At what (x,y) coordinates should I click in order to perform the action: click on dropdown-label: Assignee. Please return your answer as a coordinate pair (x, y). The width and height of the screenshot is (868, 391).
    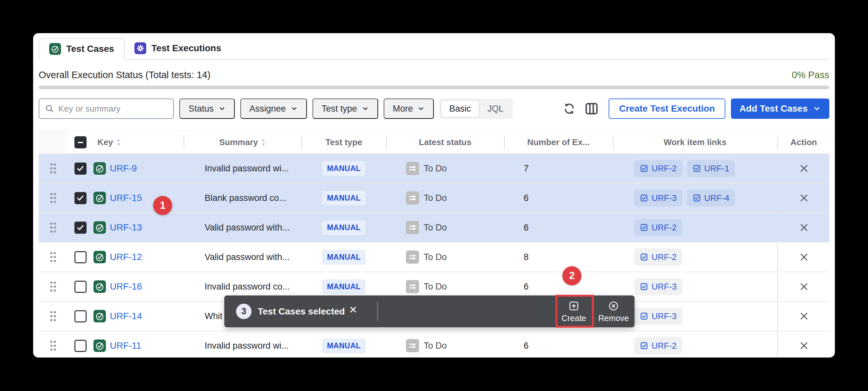
    Looking at the image, I should click on (268, 109).